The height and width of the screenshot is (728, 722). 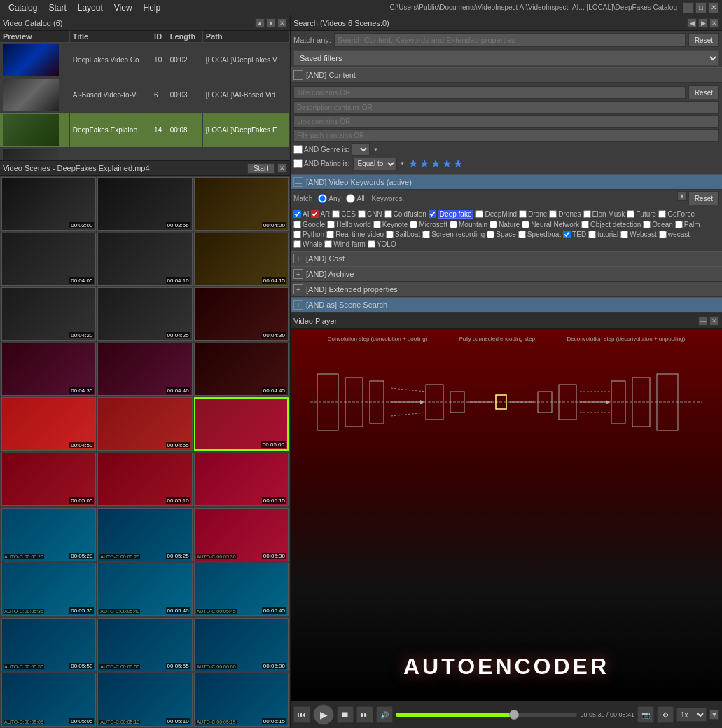 What do you see at coordinates (658, 224) in the screenshot?
I see `keyword-tag: Ocean` at bounding box center [658, 224].